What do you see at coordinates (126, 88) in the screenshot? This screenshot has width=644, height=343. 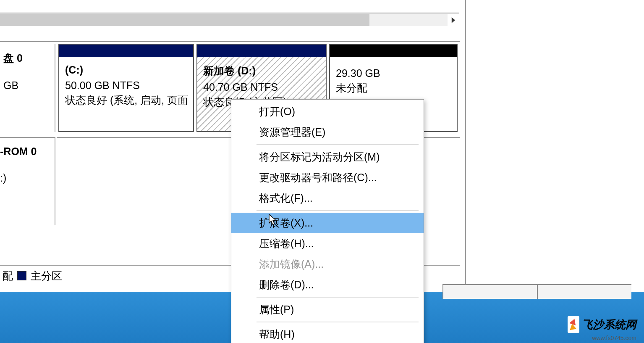 I see `partition-c: (C:) 50.00 GB NTFS 状态良好 (系统, 启动, 页面)` at bounding box center [126, 88].